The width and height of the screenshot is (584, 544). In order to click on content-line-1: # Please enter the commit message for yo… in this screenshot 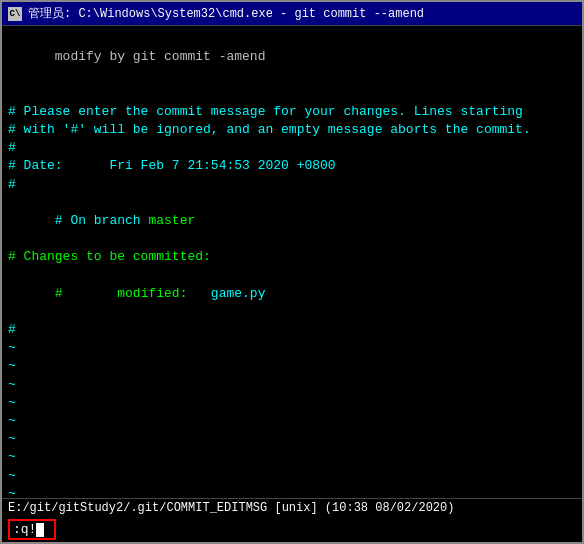, I will do `click(292, 112)`.